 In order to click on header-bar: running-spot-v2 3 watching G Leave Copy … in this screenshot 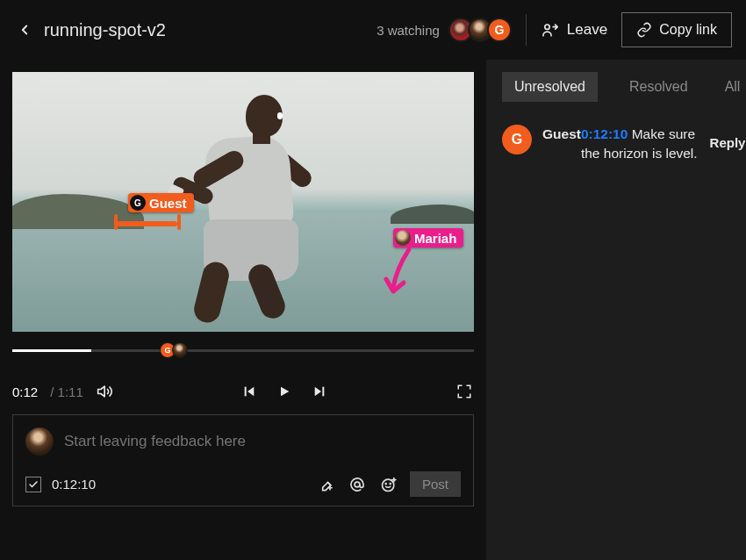, I will do `click(373, 30)`.